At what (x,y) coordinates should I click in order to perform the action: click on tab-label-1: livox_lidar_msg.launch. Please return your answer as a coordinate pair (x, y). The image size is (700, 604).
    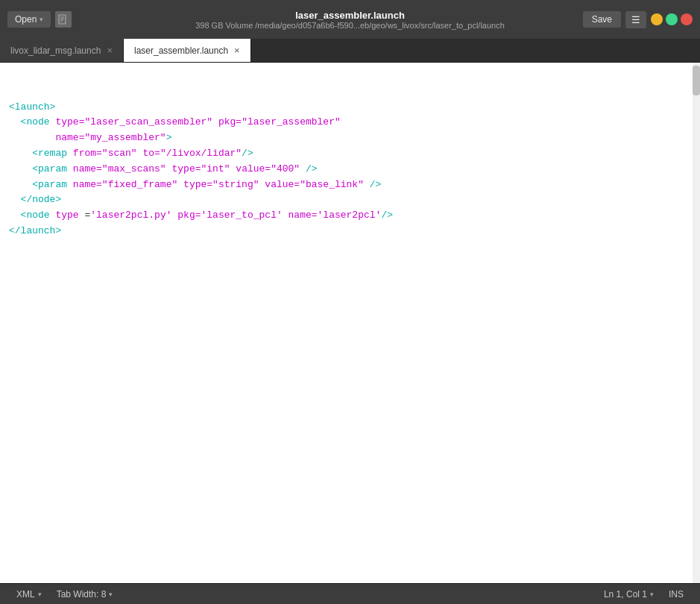
    Looking at the image, I should click on (55, 51).